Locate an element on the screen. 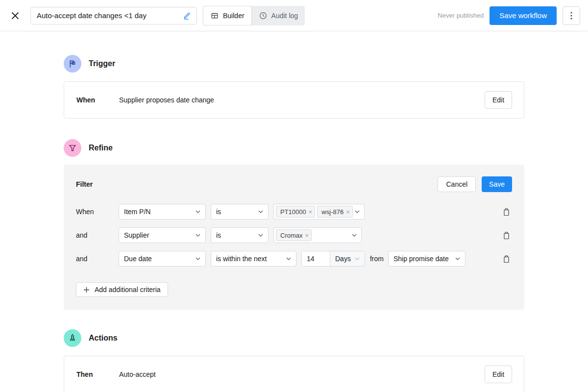 Image resolution: width=588 pixels, height=392 pixels. actions-card: Then Auto-accept Edit is located at coordinates (294, 374).